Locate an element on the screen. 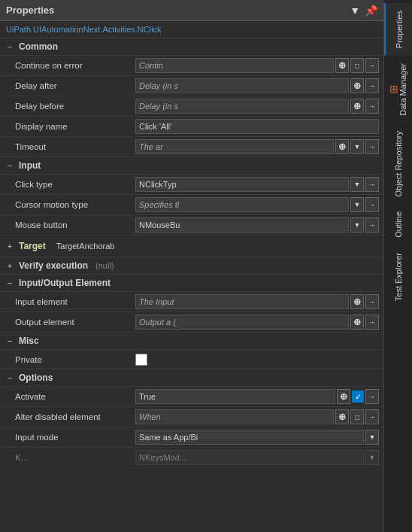 The width and height of the screenshot is (412, 532). prop-activate-value: True is located at coordinates (235, 397).